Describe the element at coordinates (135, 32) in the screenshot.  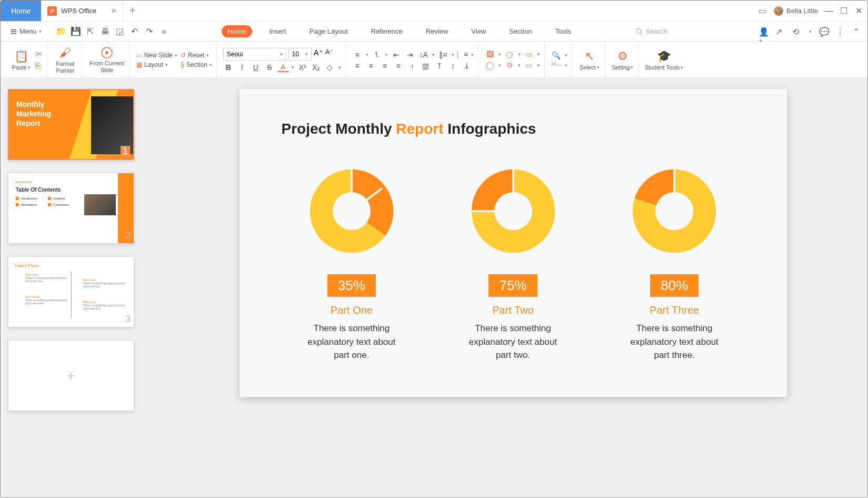
I see `undo-icon: ↶` at that location.